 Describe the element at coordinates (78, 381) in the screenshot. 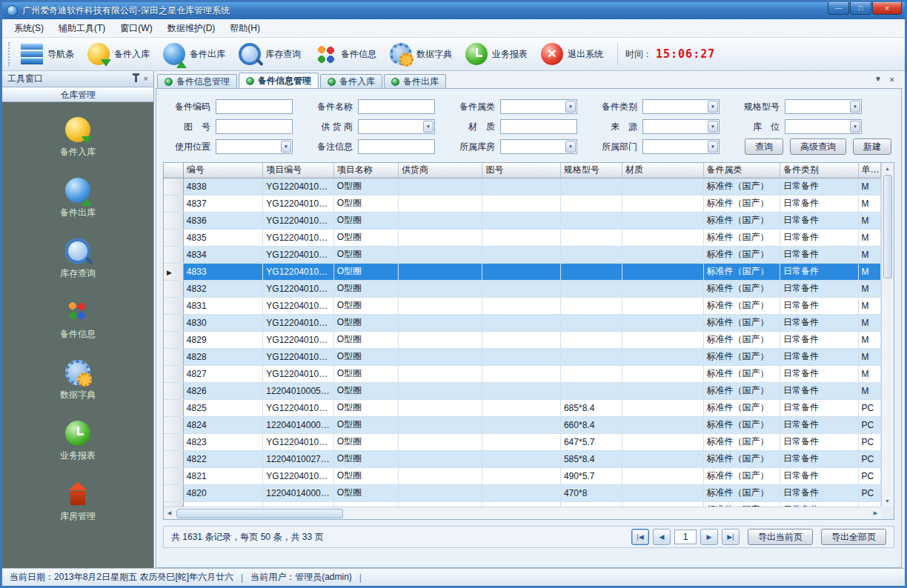

I see `sidebar-item: 数据字典` at that location.